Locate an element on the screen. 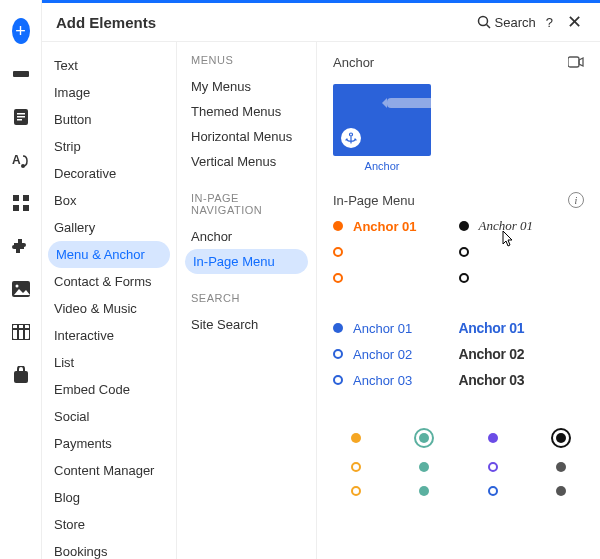  category-social: Social is located at coordinates (109, 416).